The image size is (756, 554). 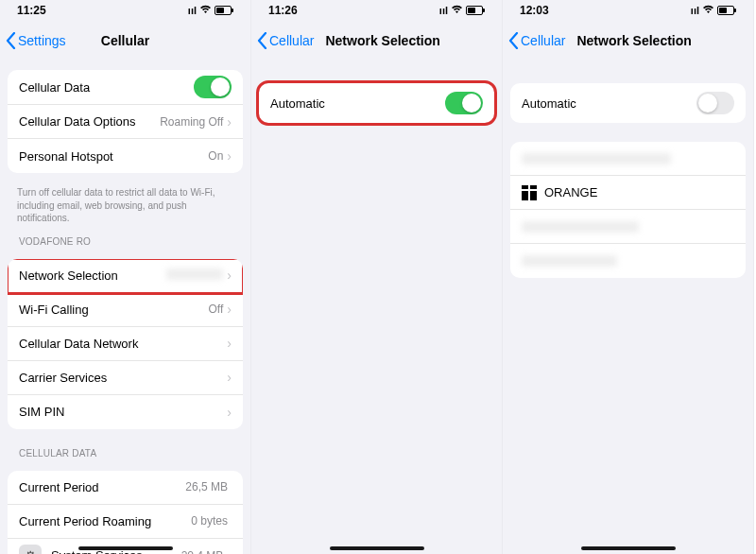 I want to click on row-value, so click(x=195, y=276).